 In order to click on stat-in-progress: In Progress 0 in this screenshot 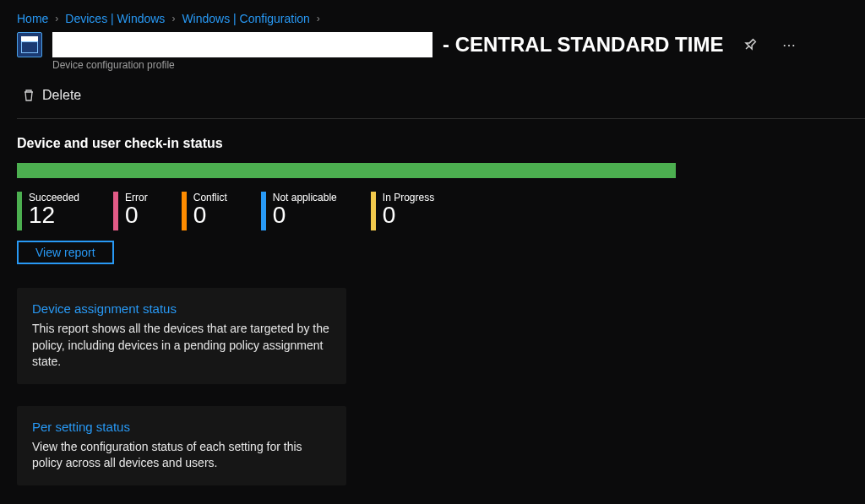, I will do `click(402, 211)`.